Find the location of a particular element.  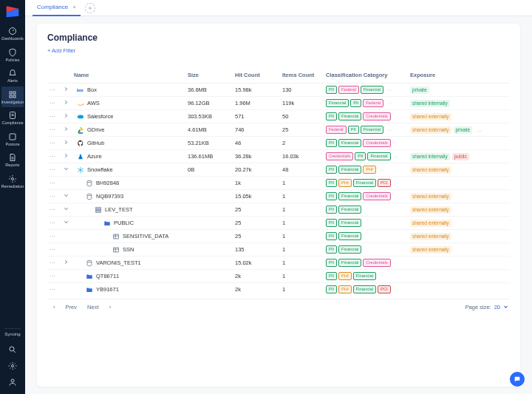

table-row: ⋯Salesforce303.53KB57150PIIFinancialCred… is located at coordinates (279, 117).